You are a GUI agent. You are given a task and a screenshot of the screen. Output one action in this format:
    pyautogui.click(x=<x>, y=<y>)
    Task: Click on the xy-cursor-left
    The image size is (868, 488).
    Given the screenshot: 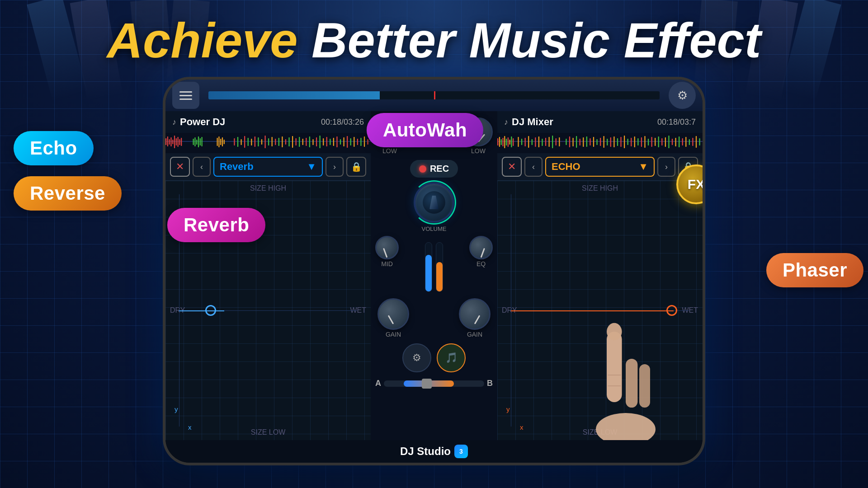 What is the action you would take?
    pyautogui.click(x=211, y=310)
    